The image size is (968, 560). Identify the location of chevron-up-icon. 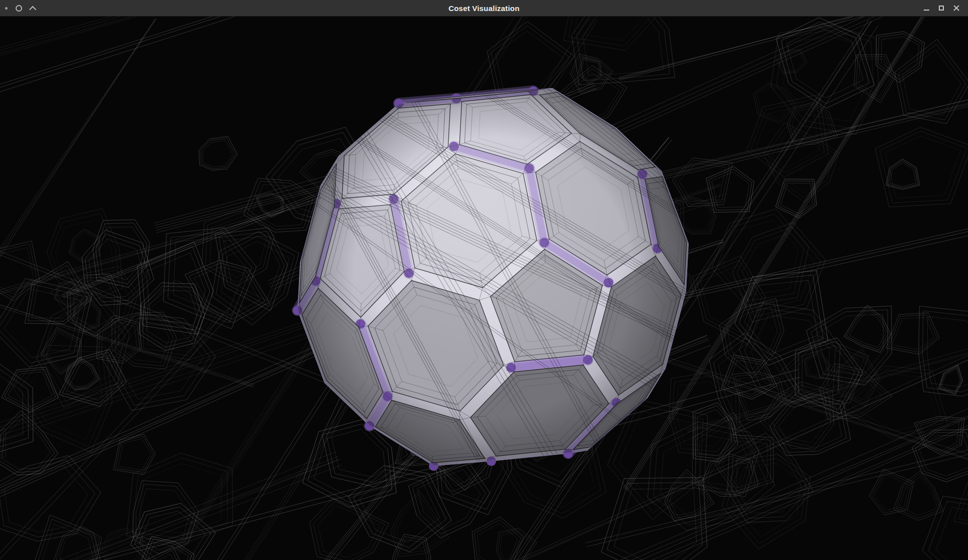
(33, 10).